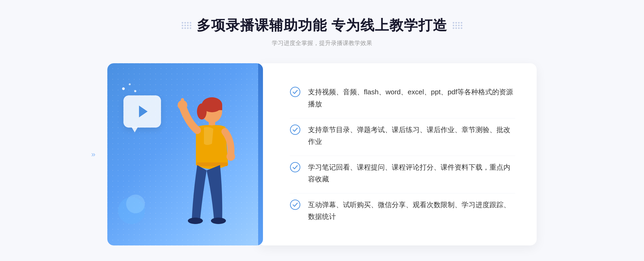  Describe the element at coordinates (143, 111) in the screenshot. I see `play-icon` at that location.